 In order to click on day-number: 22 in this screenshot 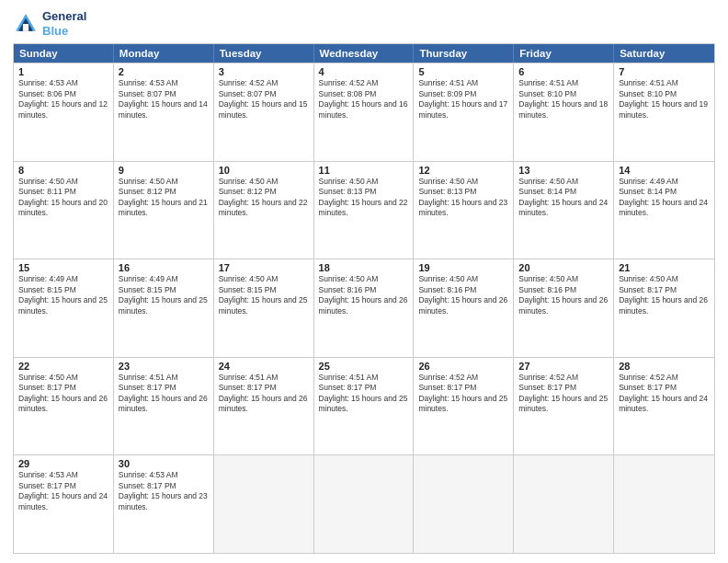, I will do `click(63, 366)`.